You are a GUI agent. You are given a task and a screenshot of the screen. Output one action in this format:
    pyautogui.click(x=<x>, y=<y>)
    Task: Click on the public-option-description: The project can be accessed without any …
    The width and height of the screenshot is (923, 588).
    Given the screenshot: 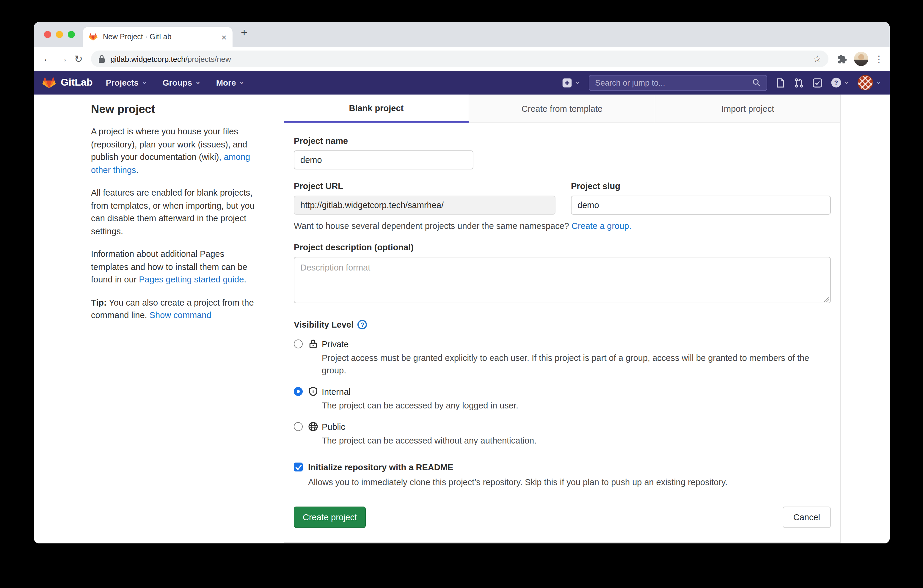 What is the action you would take?
    pyautogui.click(x=576, y=441)
    